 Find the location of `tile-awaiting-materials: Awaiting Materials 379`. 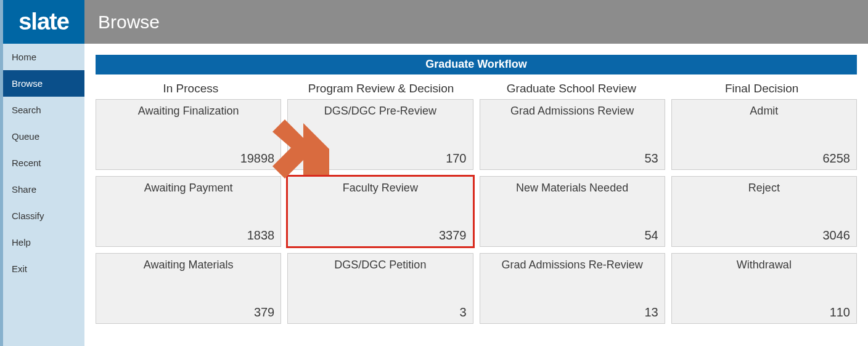

tile-awaiting-materials: Awaiting Materials 379 is located at coordinates (189, 288).